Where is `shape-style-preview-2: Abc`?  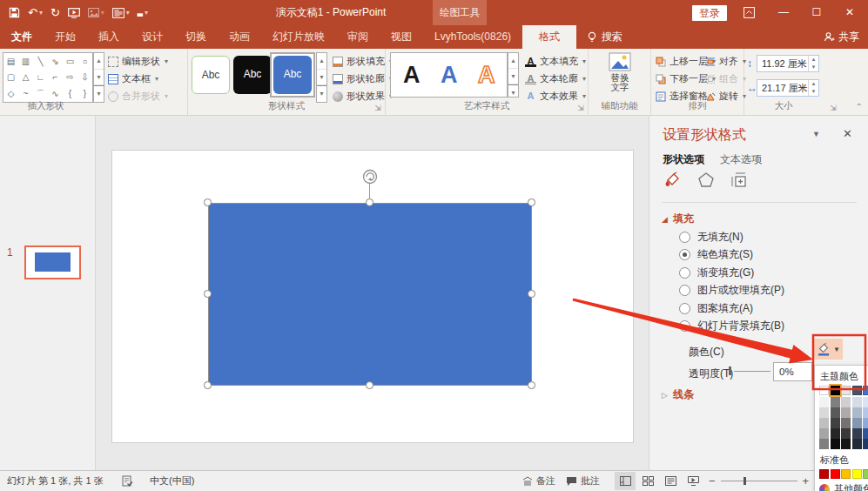
shape-style-preview-2: Abc is located at coordinates (252, 75).